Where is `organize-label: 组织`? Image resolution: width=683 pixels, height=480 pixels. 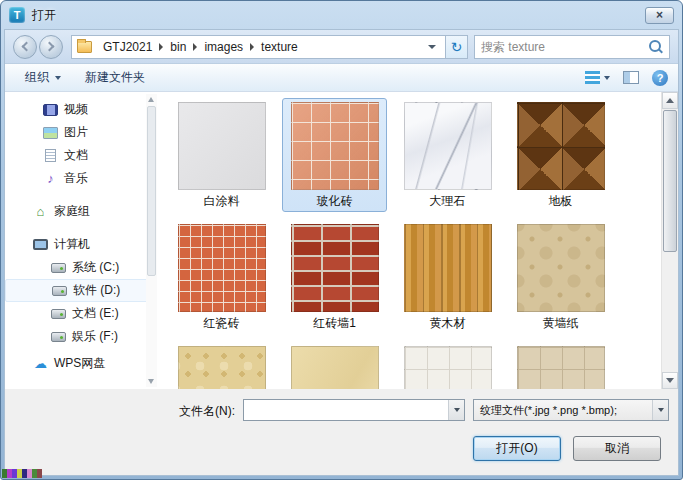
organize-label: 组织 is located at coordinates (37, 78).